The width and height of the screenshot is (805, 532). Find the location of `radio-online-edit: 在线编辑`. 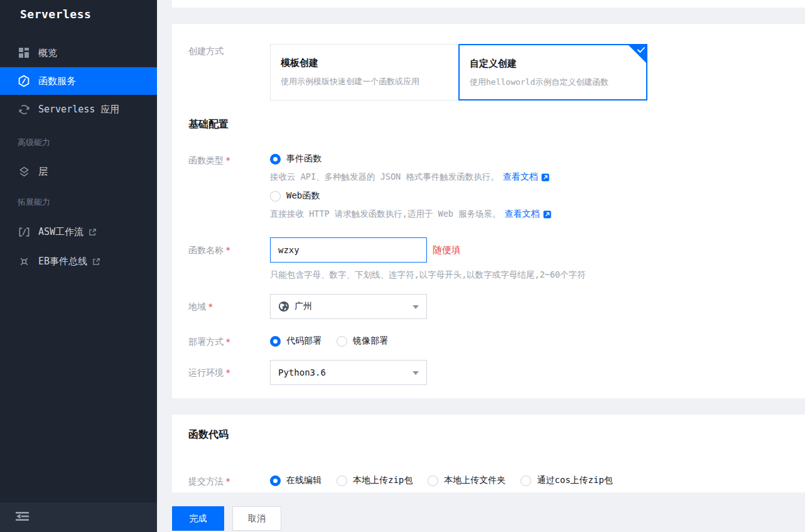

radio-online-edit: 在线编辑 is located at coordinates (296, 480).